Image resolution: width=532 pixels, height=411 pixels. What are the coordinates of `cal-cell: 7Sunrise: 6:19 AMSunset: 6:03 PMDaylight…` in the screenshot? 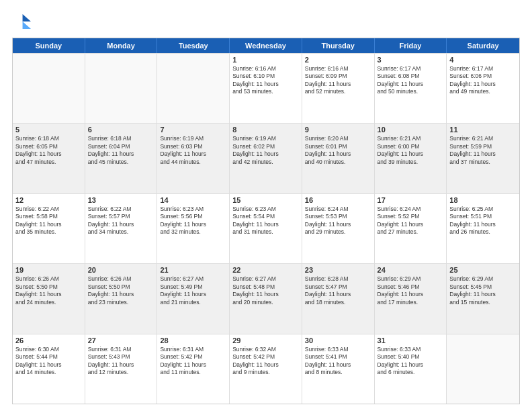 It's located at (193, 158).